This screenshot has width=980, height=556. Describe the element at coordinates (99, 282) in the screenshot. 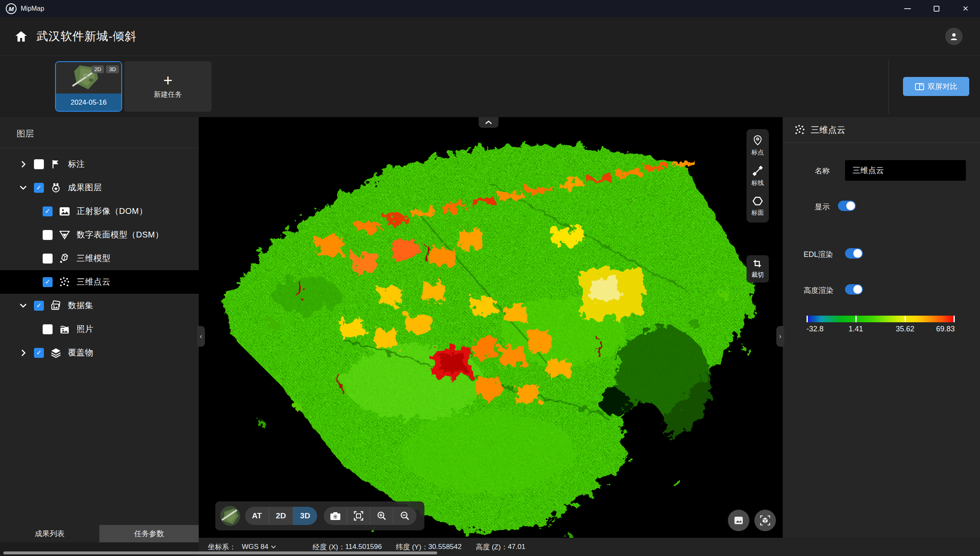

I see `layer-row-pointcloud: ✓ 三维点云` at that location.